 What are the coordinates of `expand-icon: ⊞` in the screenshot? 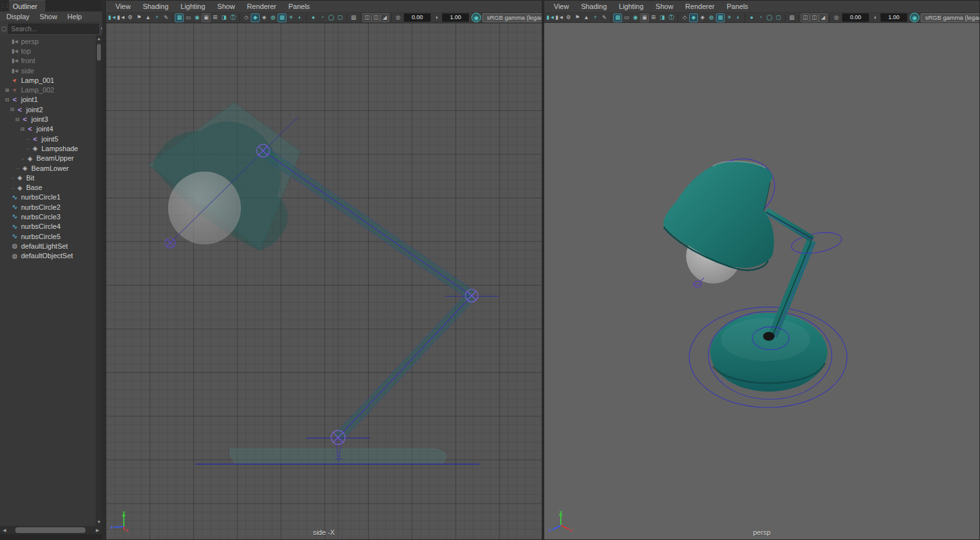 It's located at (7, 91).